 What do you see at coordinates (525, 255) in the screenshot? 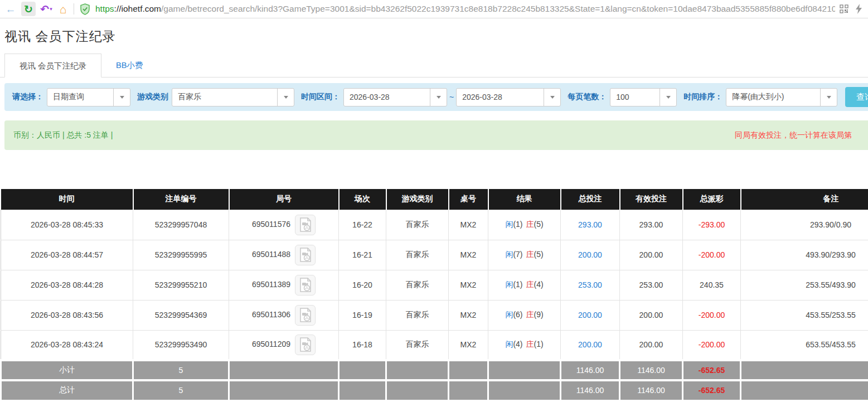
I see `cell-result: 闲(7)庄(5)` at bounding box center [525, 255].